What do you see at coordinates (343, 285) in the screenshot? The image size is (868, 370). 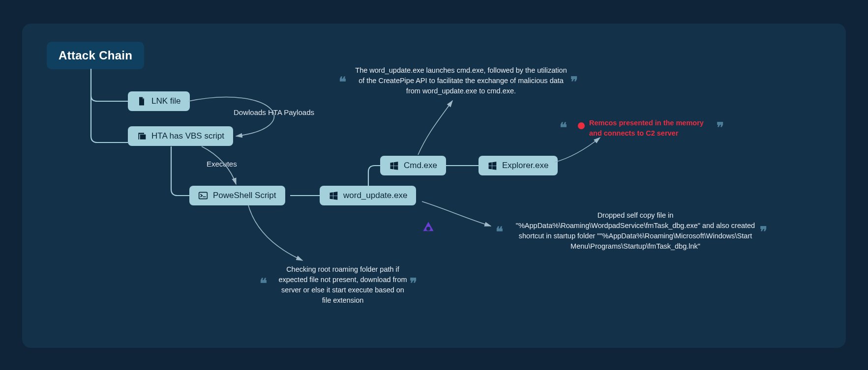 I see `note-ps: Checking root roaming folder path if exp…` at bounding box center [343, 285].